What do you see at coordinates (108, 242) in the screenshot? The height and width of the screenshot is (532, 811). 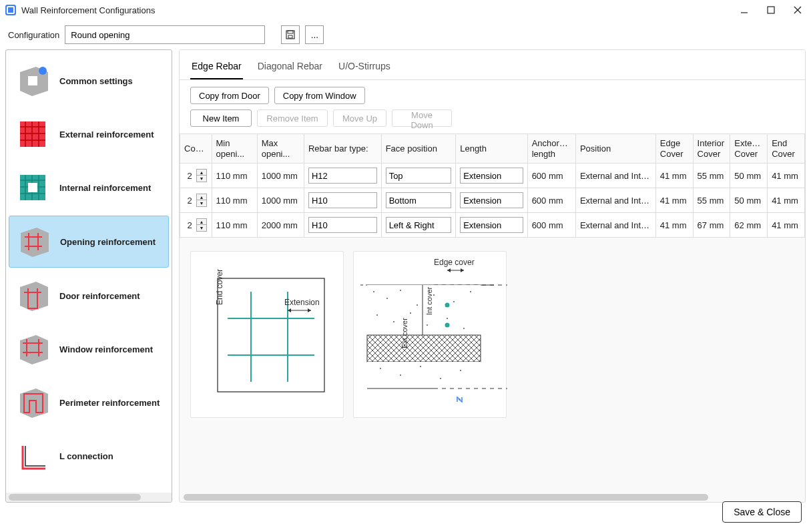 I see `sidebar-item-label: Opening reinforcement` at bounding box center [108, 242].